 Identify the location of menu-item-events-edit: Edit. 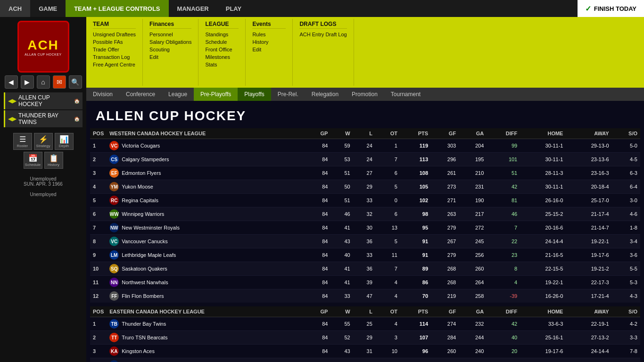
(269, 49).